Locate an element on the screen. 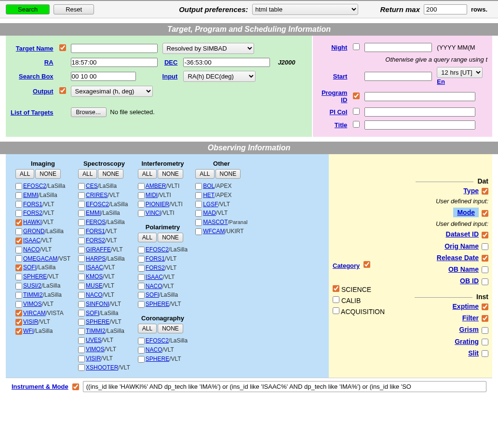 This screenshot has width=498, height=448. interferometry-none-button: NONE is located at coordinates (171, 174).